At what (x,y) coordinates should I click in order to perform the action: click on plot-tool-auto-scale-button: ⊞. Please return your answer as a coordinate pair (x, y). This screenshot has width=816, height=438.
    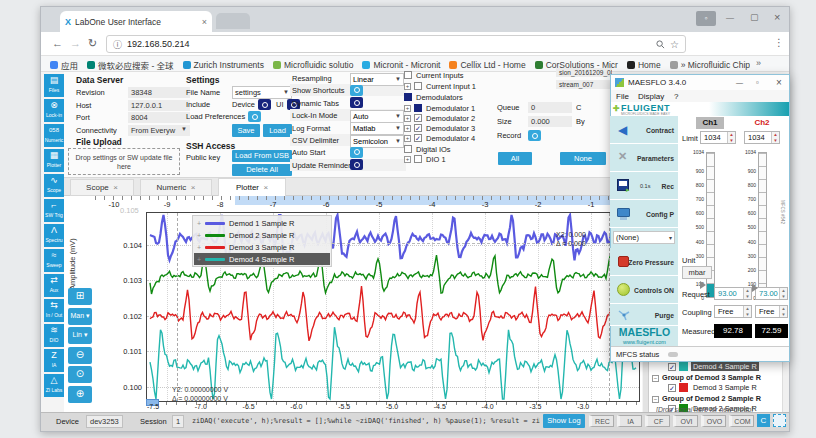
    Looking at the image, I should click on (80, 296).